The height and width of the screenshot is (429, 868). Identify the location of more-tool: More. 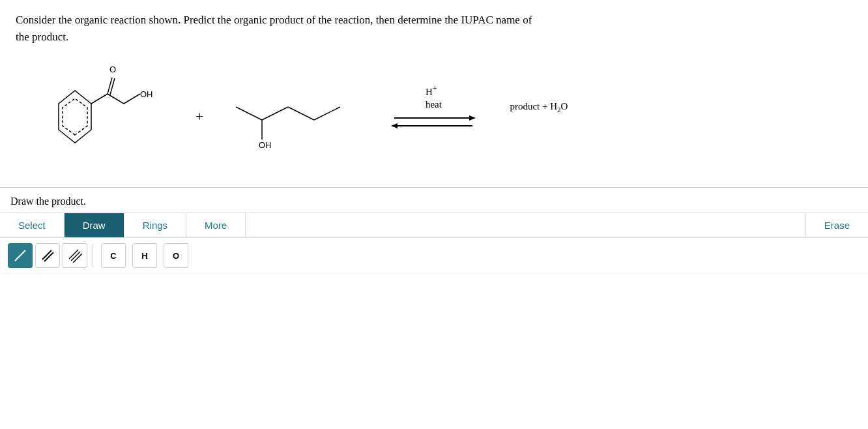
(216, 226).